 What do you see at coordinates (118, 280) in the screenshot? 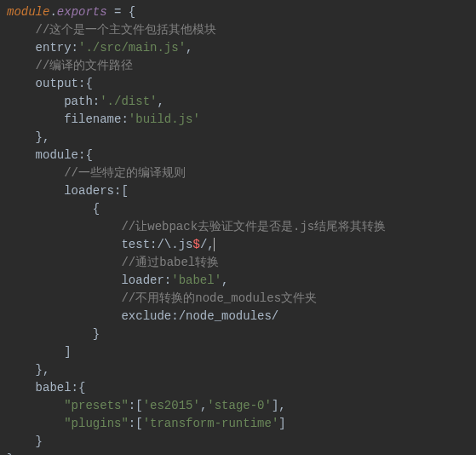
I see `code-line: loader:'babel',` at bounding box center [118, 280].